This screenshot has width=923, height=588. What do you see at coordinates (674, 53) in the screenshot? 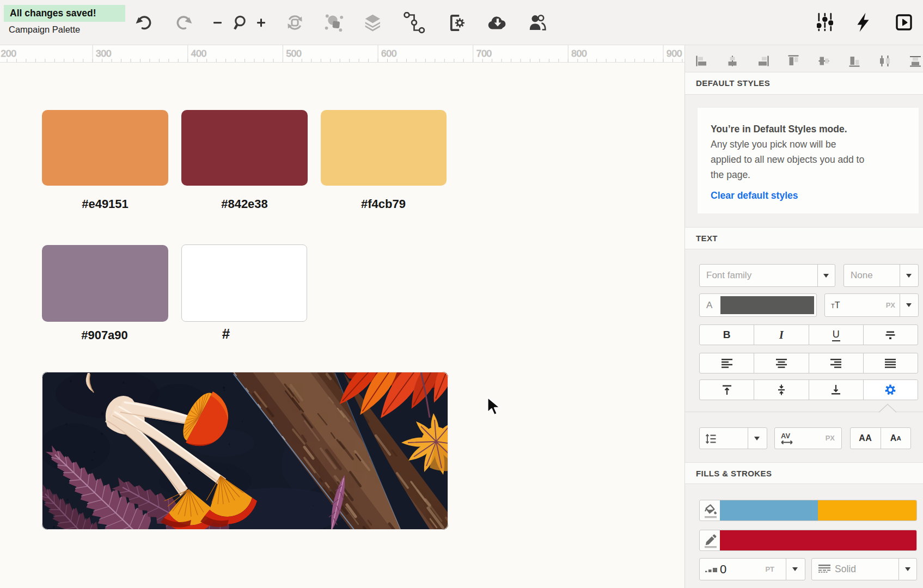
I see `svg-text: 900` at bounding box center [674, 53].